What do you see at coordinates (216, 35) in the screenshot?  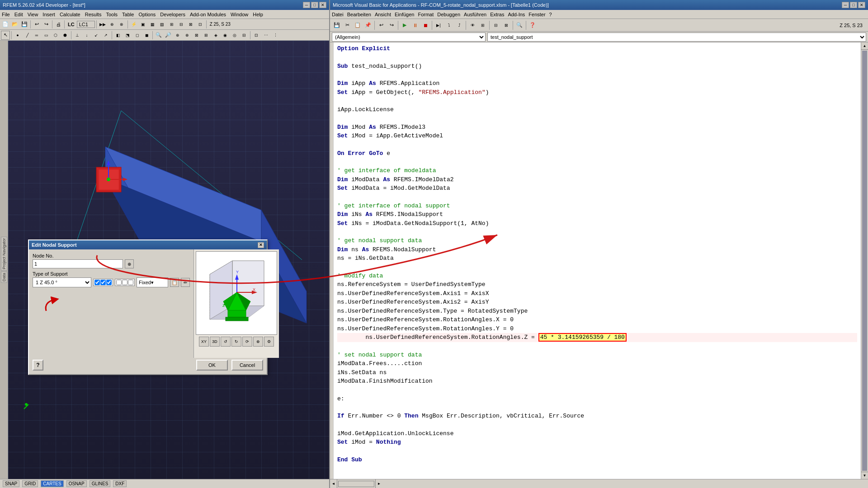 I see `tb2-more9: ◈` at bounding box center [216, 35].